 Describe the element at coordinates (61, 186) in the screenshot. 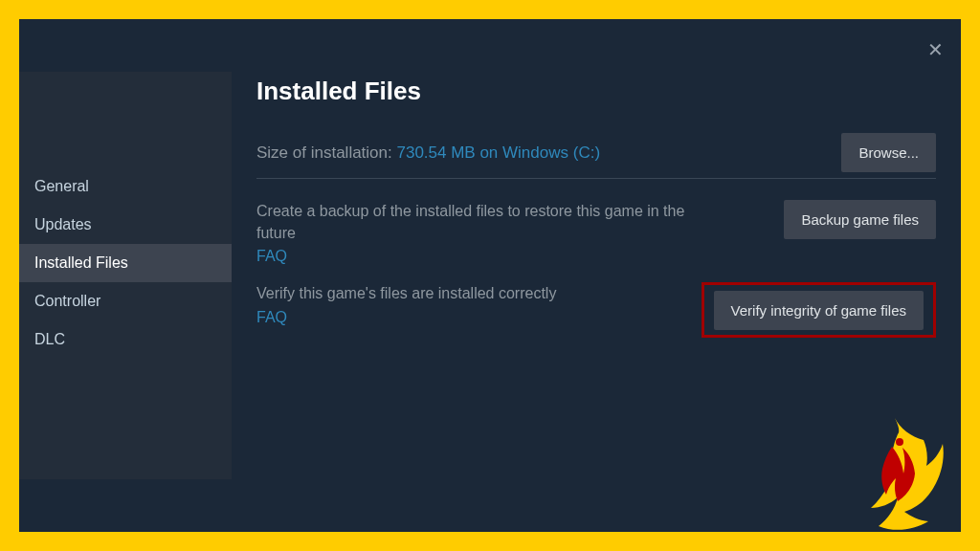

I see `sidebar-item-label: General` at that location.